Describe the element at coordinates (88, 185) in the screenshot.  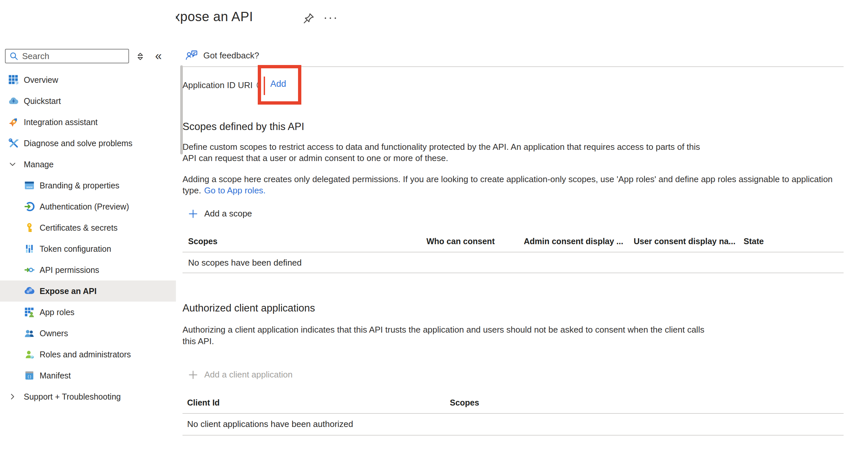
I see `sidebar-item-branding-properties: www Branding & properties` at that location.